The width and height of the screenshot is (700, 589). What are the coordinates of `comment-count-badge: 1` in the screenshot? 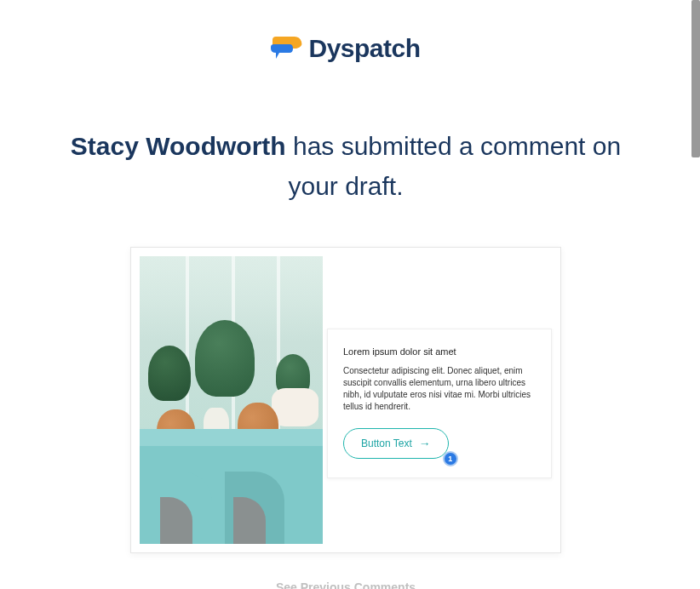 It's located at (450, 459).